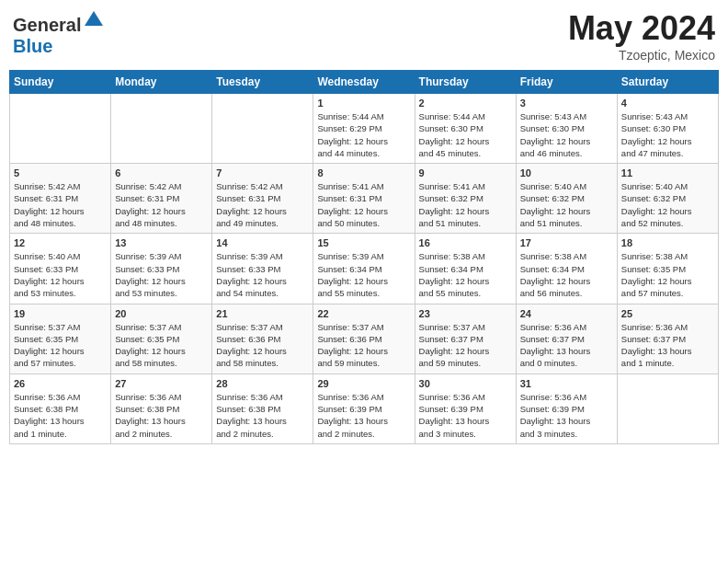 The width and height of the screenshot is (728, 563). I want to click on calendar-day-cell: 14Sunrise: 5:39 AMSunset: 6:33 PMDayligh…, so click(263, 269).